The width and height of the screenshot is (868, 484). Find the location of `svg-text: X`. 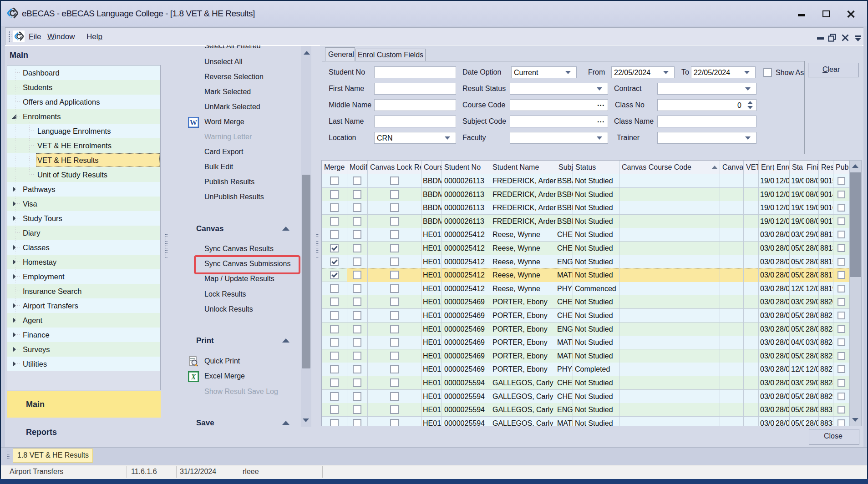

svg-text: X is located at coordinates (193, 377).